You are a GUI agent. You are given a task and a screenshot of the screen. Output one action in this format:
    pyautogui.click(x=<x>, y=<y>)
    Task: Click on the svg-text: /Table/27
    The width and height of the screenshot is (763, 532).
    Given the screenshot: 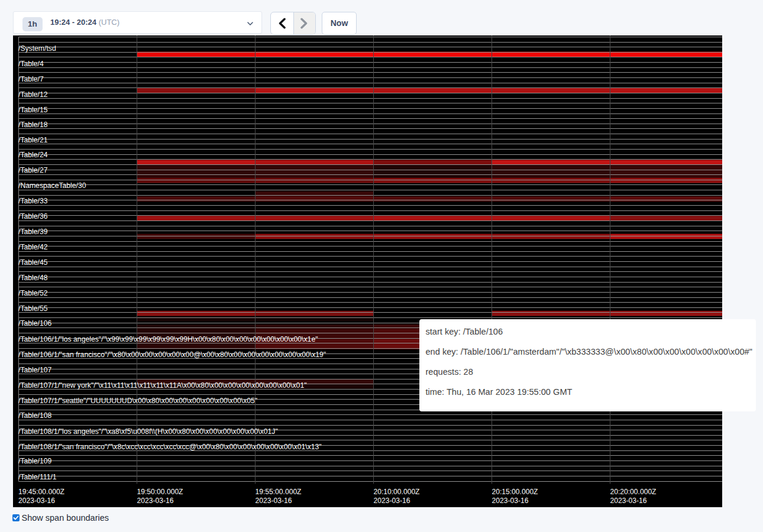 What is the action you would take?
    pyautogui.click(x=33, y=170)
    